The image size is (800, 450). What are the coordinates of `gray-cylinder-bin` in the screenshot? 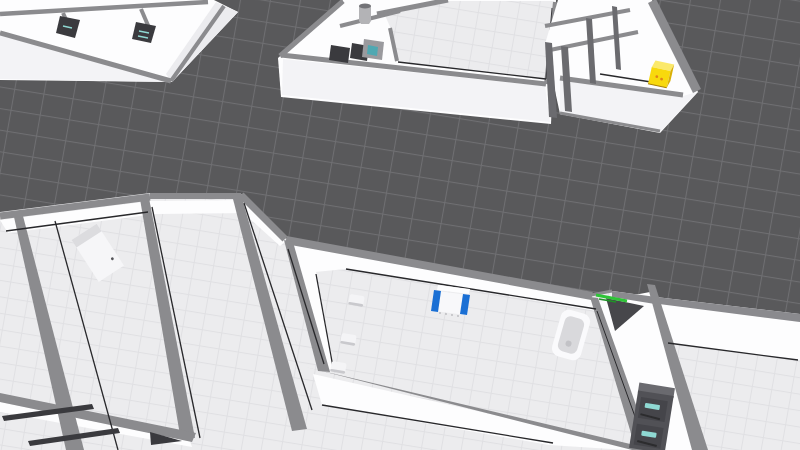 It's located at (365, 15).